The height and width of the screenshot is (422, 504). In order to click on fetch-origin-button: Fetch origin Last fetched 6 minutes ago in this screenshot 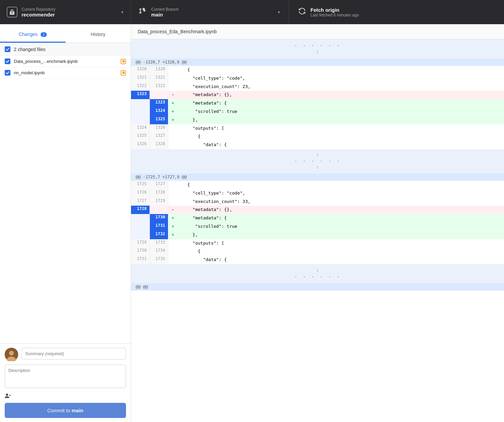, I will do `click(396, 12)`.